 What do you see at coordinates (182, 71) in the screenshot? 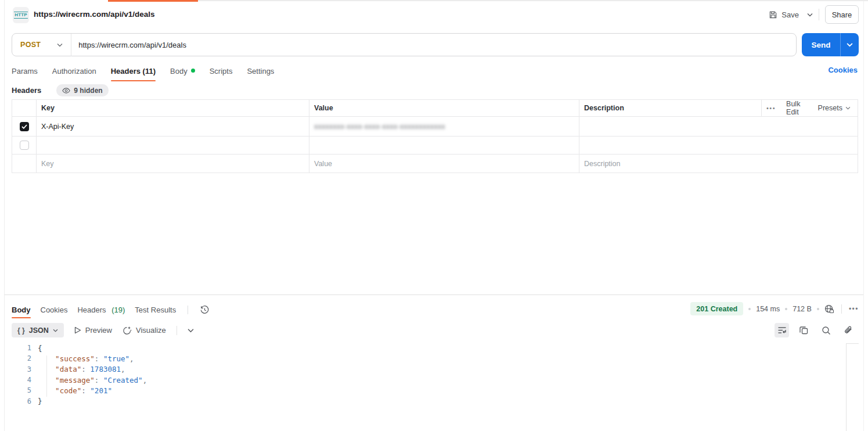
I see `request-tab-body: Body` at bounding box center [182, 71].